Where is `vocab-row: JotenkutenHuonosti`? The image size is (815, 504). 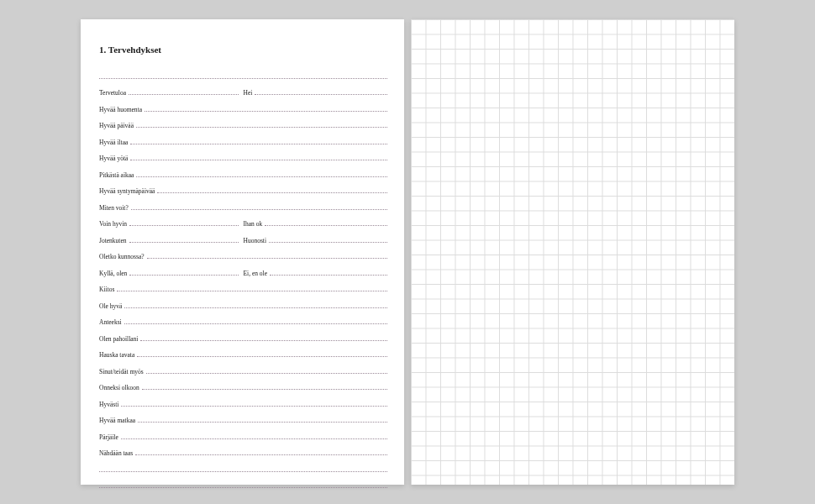 vocab-row: JotenkutenHuonosti is located at coordinates (244, 237).